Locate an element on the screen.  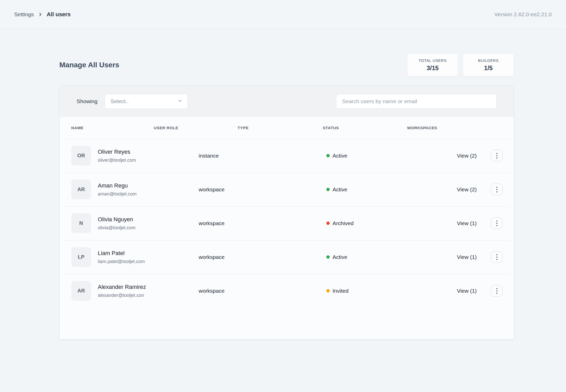
user-name: Liam Patel is located at coordinates (121, 253).